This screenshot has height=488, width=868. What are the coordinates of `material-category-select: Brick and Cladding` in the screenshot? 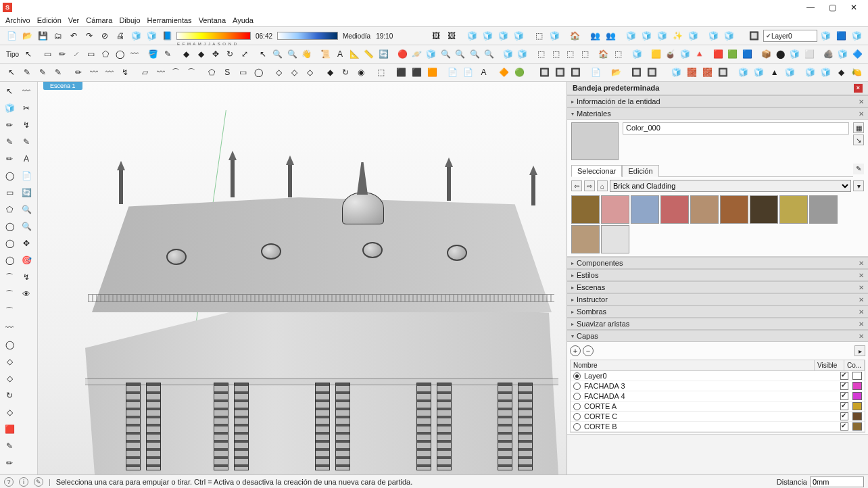 It's located at (730, 186).